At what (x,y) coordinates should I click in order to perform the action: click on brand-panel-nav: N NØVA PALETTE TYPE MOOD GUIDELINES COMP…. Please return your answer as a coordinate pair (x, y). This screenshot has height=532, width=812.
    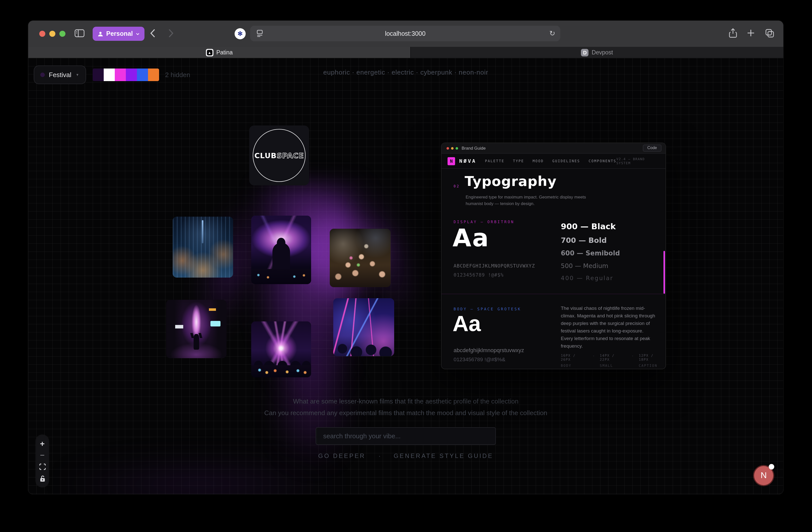
    Looking at the image, I should click on (553, 161).